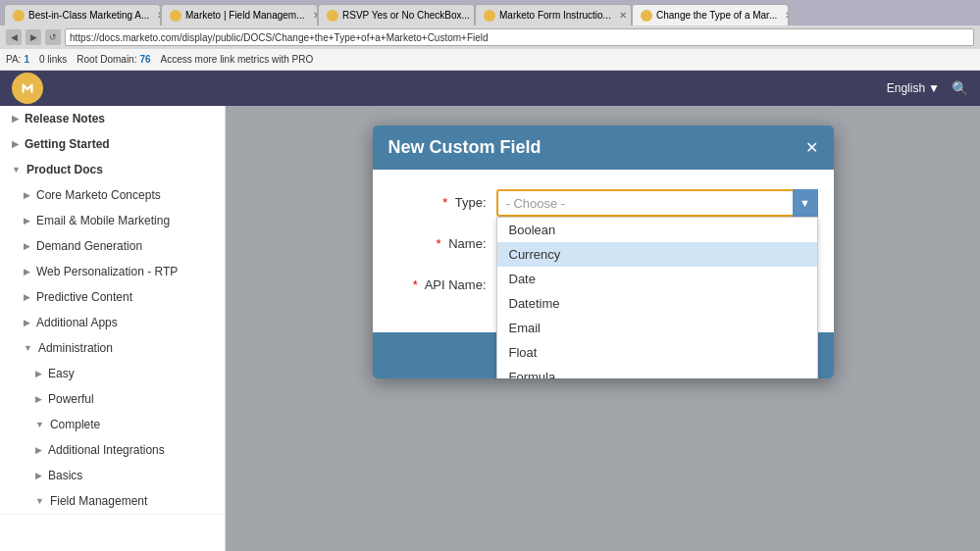 This screenshot has height=551, width=980. What do you see at coordinates (112, 272) in the screenshot?
I see `sidebar-item-web-personalization: Web Personalization - RTP` at bounding box center [112, 272].